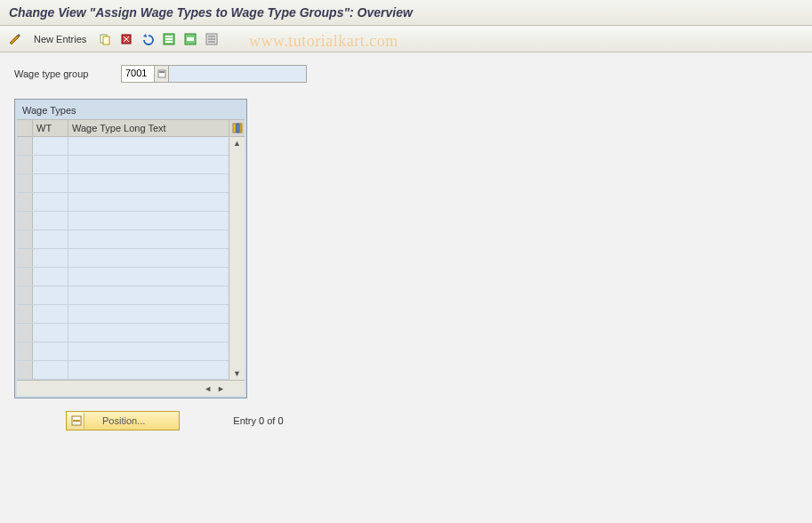 This screenshot has width=812, height=523. What do you see at coordinates (126, 39) in the screenshot?
I see `delete-icon` at bounding box center [126, 39].